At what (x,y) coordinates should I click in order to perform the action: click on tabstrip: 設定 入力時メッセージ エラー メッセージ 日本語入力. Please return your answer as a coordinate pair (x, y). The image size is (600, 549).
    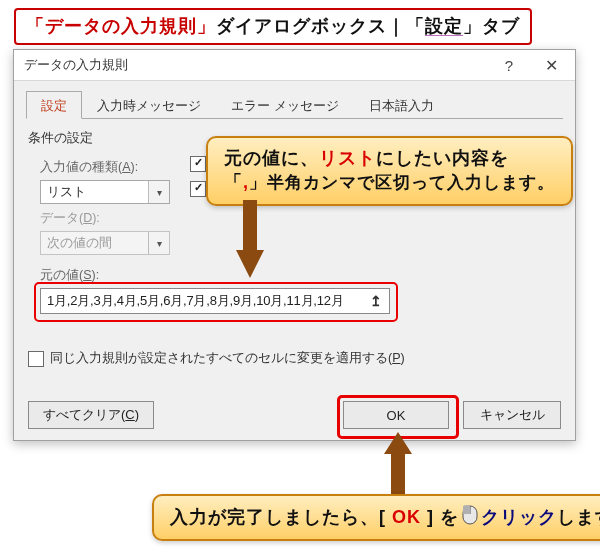
    Looking at the image, I should click on (294, 104).